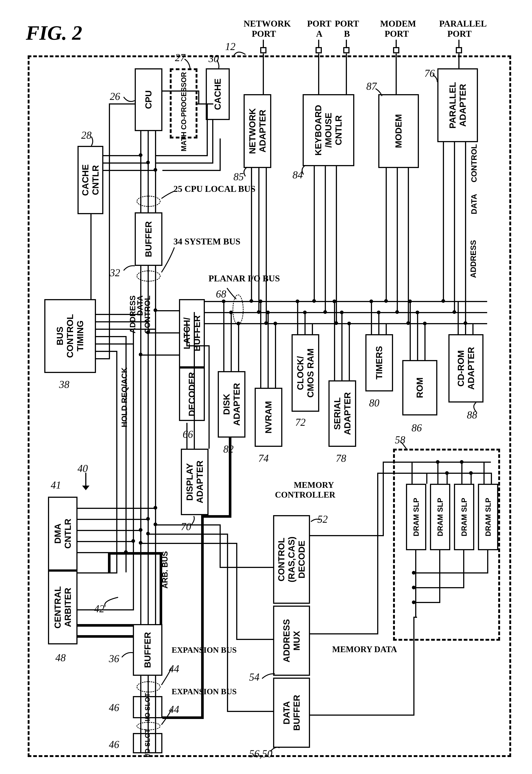 This screenshot has width=532, height=774. What do you see at coordinates (291, 641) in the screenshot?
I see `address-mux-label: ADDRESSMUX` at bounding box center [291, 641].